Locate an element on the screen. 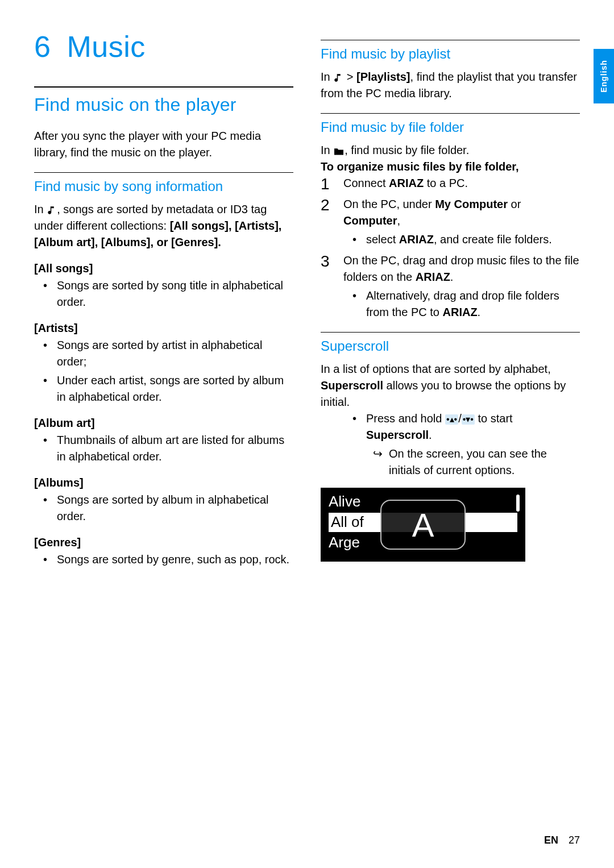 The height and width of the screenshot is (868, 614). down-button-icon: •▾• is located at coordinates (468, 420).